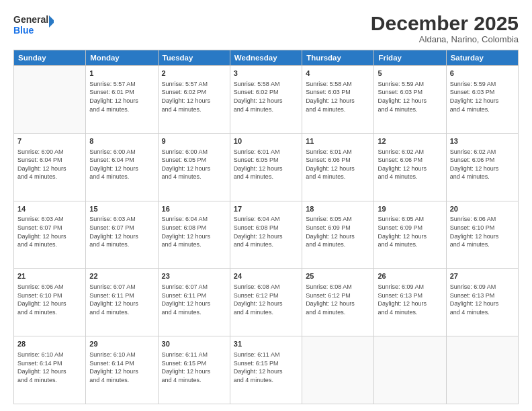 The width and height of the screenshot is (532, 411). I want to click on day-number: 26, so click(410, 277).